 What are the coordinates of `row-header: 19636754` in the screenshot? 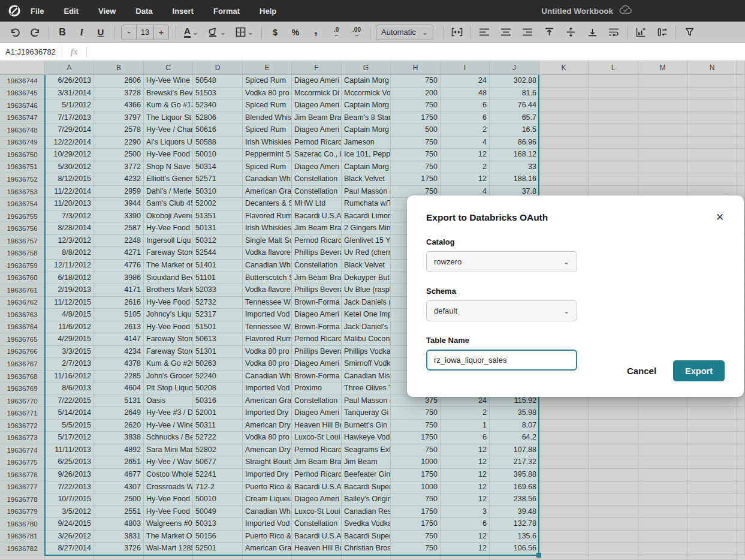 It's located at (23, 204).